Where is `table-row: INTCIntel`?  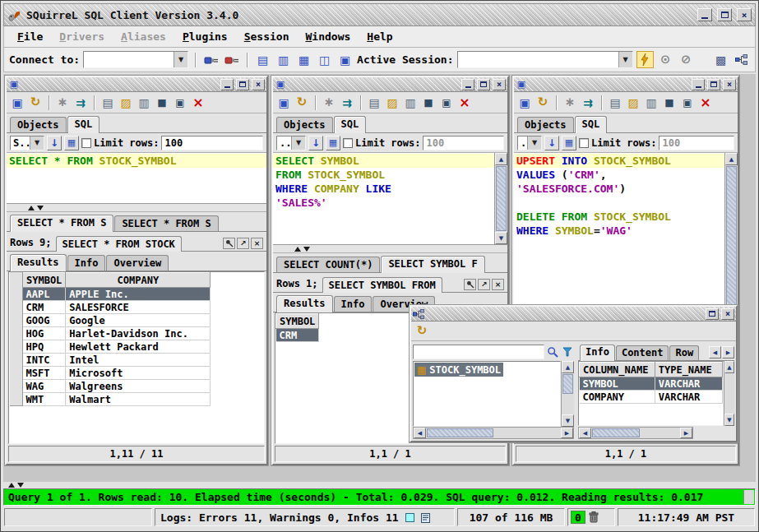
table-row: INTCIntel is located at coordinates (117, 360).